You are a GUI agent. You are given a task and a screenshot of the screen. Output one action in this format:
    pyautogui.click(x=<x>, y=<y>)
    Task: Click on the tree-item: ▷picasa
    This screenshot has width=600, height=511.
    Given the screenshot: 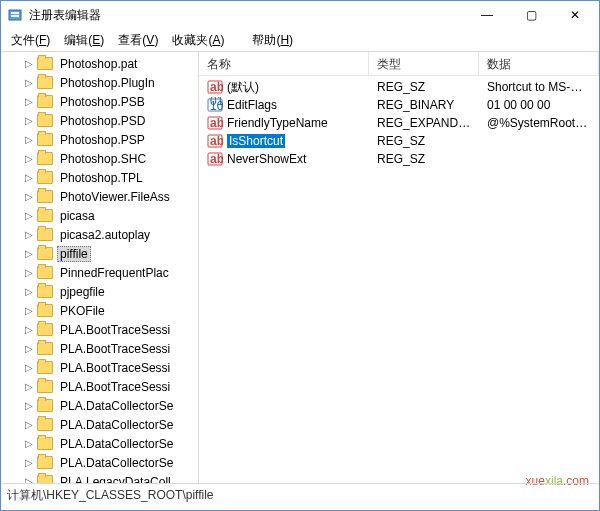 What is the action you would take?
    pyautogui.click(x=100, y=216)
    